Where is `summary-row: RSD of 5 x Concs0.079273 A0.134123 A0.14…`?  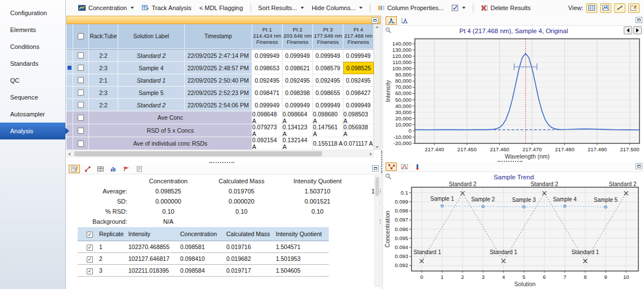
summary-row: RSD of 5 x Concs0.079273 A0.134123 A0.14… is located at coordinates (220, 130).